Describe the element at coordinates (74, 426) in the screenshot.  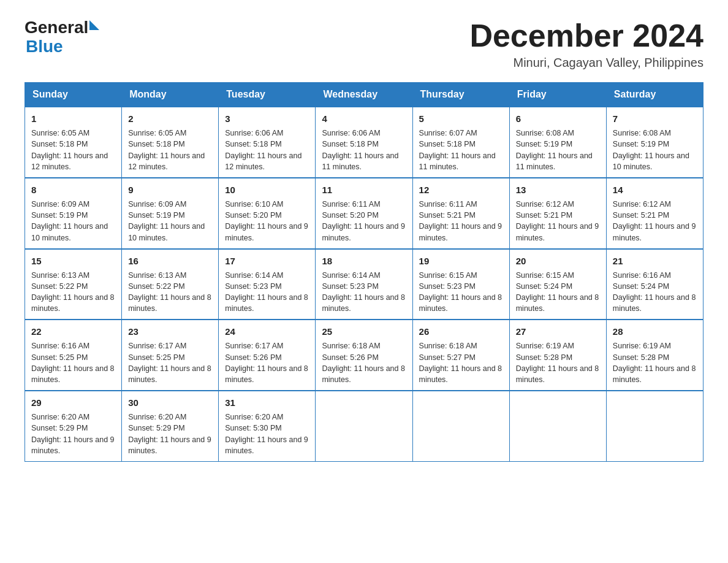
I see `calendar-cell: 29Sunrise: 6:20 AMSunset: 5:29 PMDayligh…` at that location.